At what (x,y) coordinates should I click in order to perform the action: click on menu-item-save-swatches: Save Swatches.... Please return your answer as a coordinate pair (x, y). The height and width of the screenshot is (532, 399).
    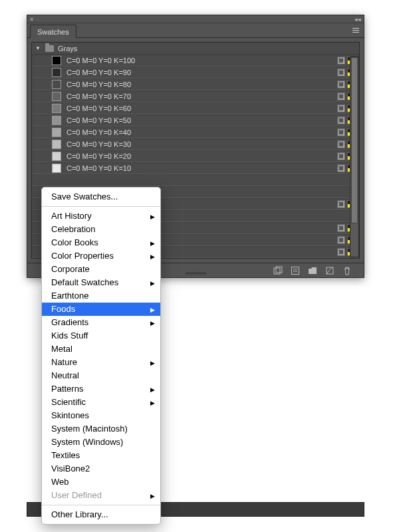
    Looking at the image, I should click on (101, 197).